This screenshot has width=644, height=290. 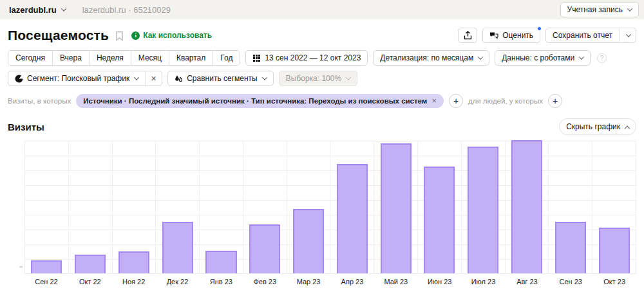 What do you see at coordinates (322, 127) in the screenshot?
I see `section-header: Визиты Скрыть график` at bounding box center [322, 127].